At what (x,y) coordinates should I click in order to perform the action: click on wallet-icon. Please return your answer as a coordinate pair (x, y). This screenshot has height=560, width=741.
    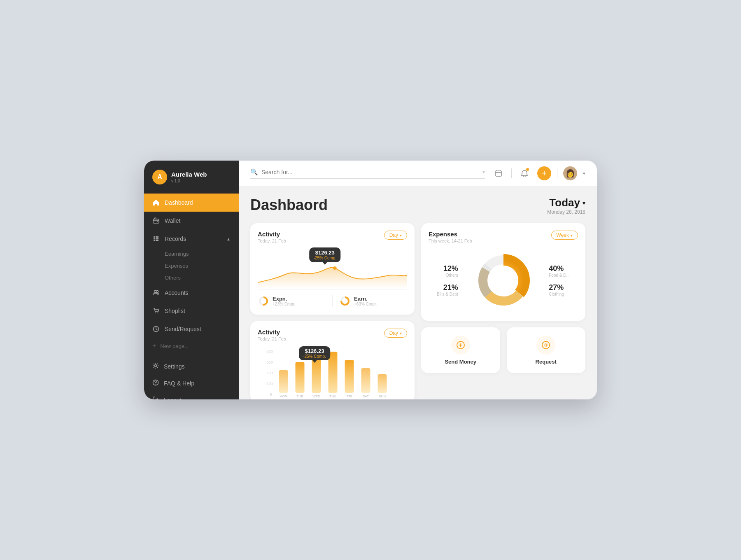
    Looking at the image, I should click on (156, 221).